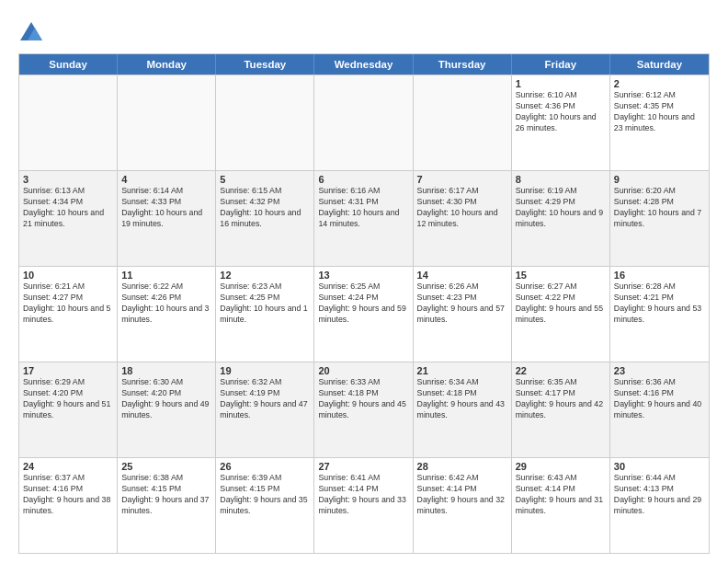  Describe the element at coordinates (561, 495) in the screenshot. I see `day-info: Sunrise: 6:43 AMSunset: 4:14 PMDaylight:…` at that location.